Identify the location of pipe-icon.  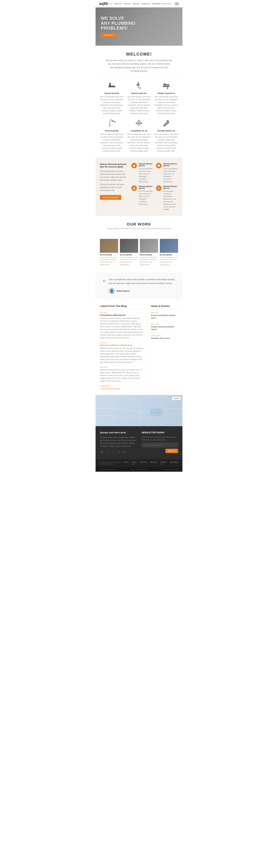
(166, 86).